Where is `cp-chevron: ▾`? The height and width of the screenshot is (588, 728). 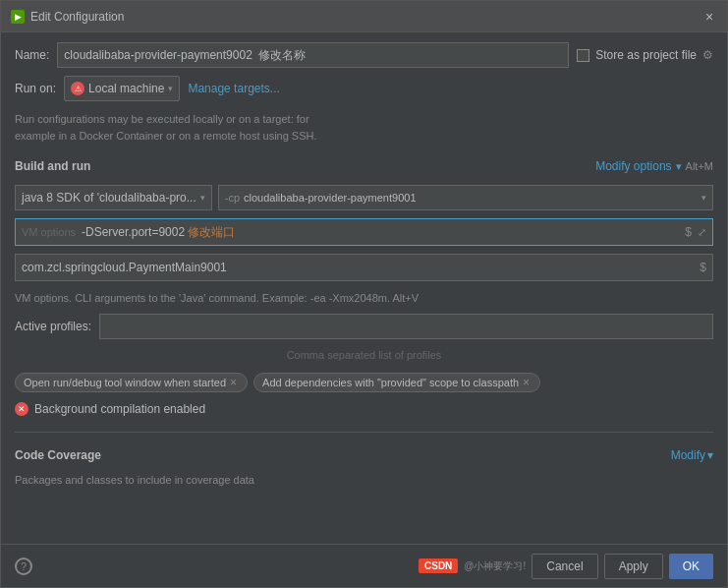 cp-chevron: ▾ is located at coordinates (703, 198).